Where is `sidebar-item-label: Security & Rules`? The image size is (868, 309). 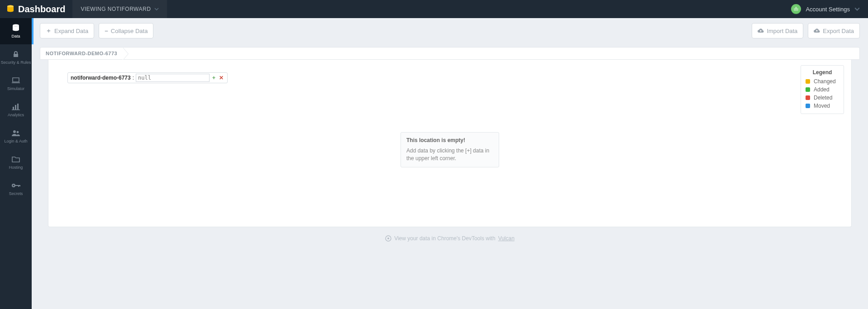 sidebar-item-label: Security & Rules is located at coordinates (16, 63).